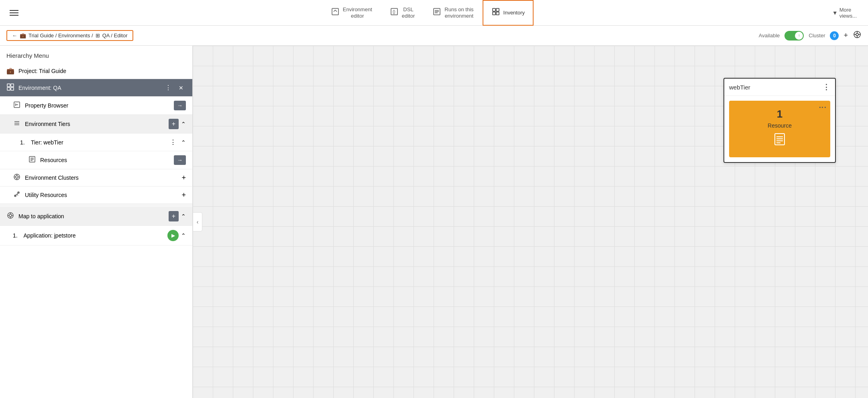 The height and width of the screenshot is (398, 868). What do you see at coordinates (845, 13) in the screenshot?
I see `more-views-button: ▼ Moreviews...` at bounding box center [845, 13].